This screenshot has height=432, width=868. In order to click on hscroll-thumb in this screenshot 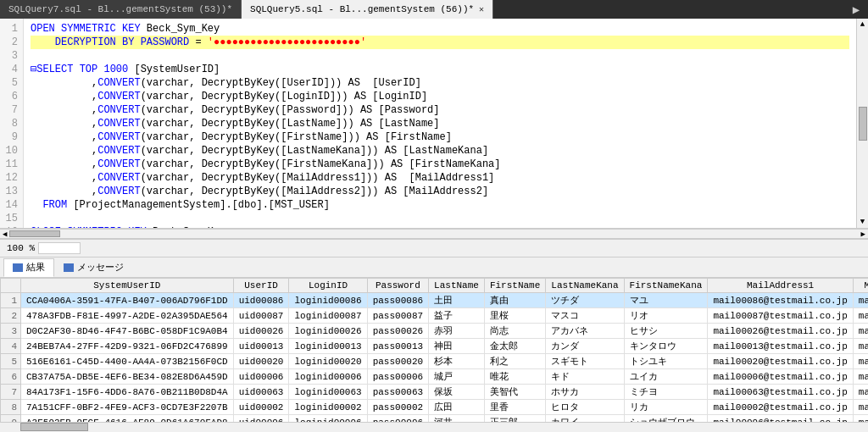, I will do `click(35, 234)`.